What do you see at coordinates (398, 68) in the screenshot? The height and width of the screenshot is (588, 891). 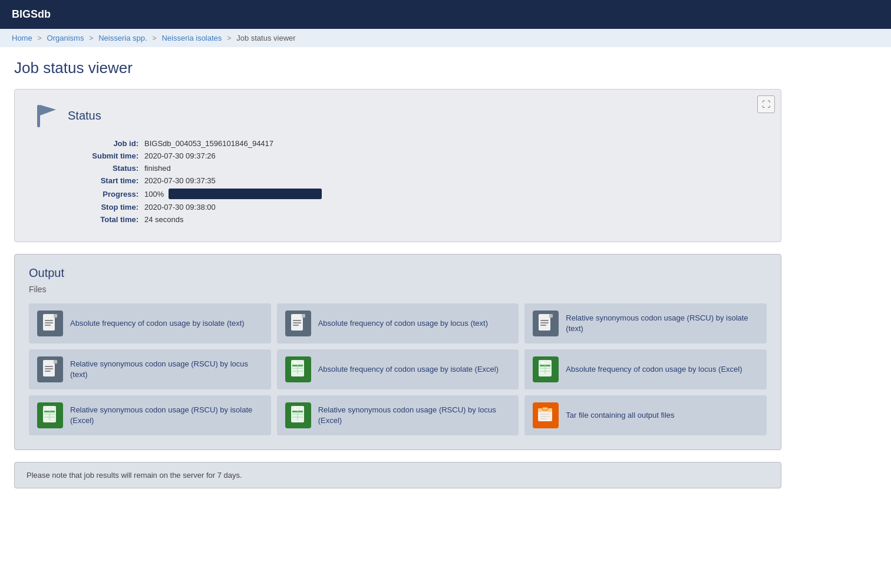 I see `page-title: Job status viewer` at bounding box center [398, 68].